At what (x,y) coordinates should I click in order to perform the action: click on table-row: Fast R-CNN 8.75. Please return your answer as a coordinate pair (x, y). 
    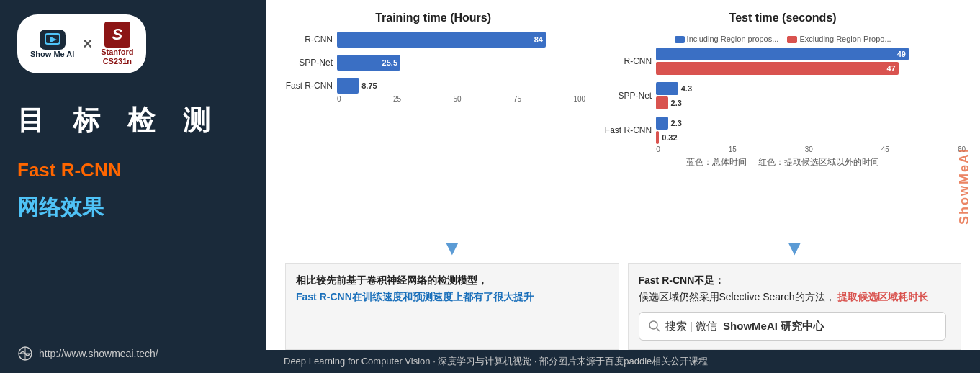
    Looking at the image, I should click on (433, 86).